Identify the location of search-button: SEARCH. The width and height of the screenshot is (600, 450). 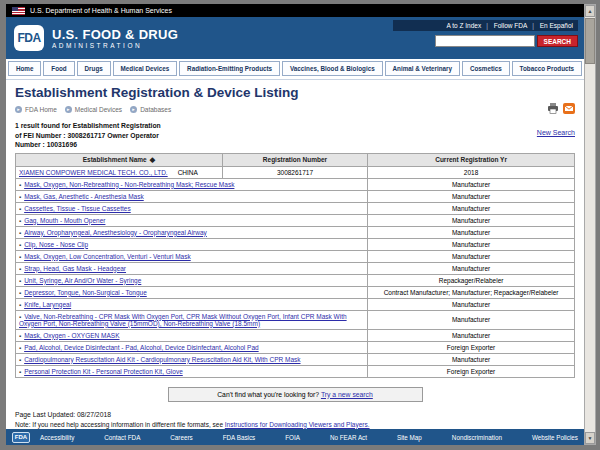
(558, 41).